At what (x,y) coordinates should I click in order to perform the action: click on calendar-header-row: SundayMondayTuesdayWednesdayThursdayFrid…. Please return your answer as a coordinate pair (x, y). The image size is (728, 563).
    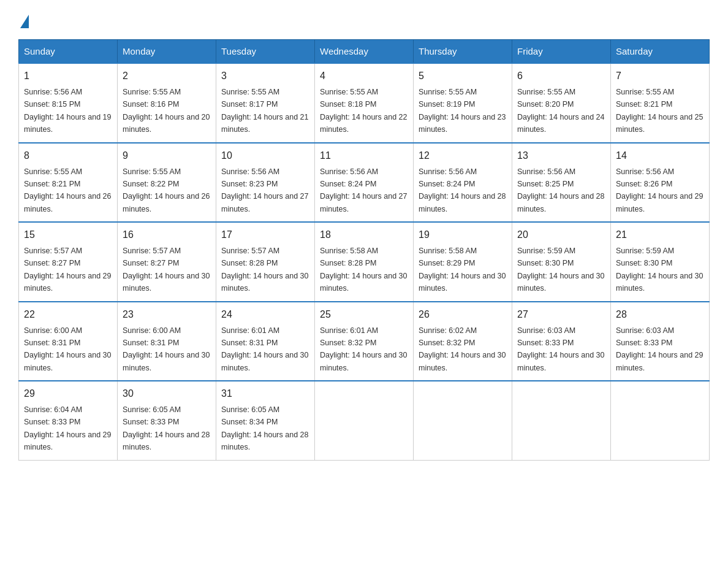
    Looking at the image, I should click on (364, 52).